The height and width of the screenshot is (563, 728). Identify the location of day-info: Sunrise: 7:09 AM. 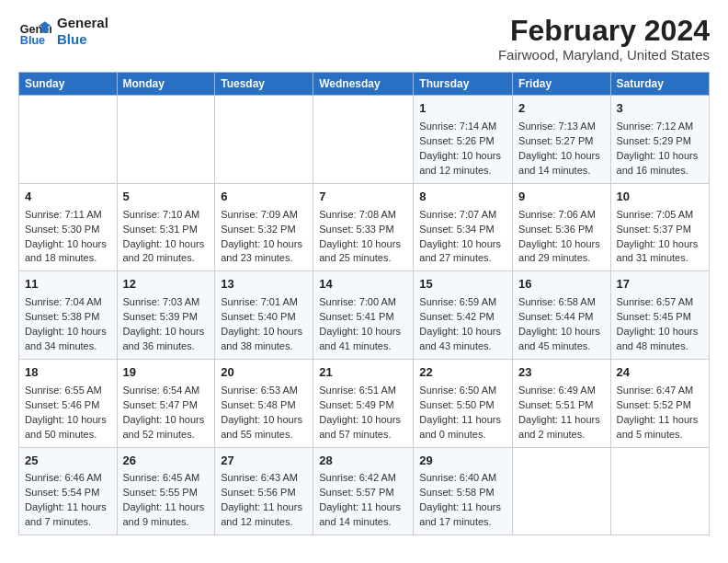
(264, 215).